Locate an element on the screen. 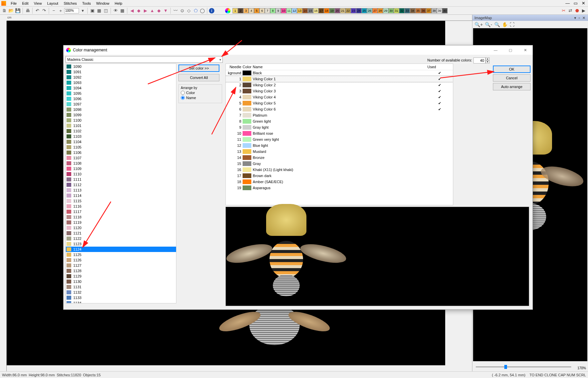 The height and width of the screenshot is (378, 588). thread-row: 1115 is located at coordinates (121, 201).